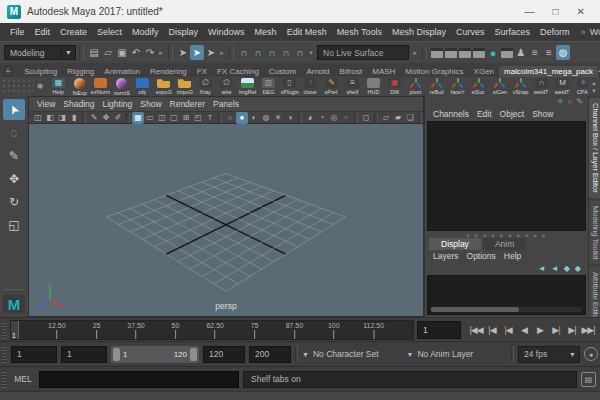  Describe the element at coordinates (222, 52) in the screenshot. I see `group-expand-icon: ▸` at that location.